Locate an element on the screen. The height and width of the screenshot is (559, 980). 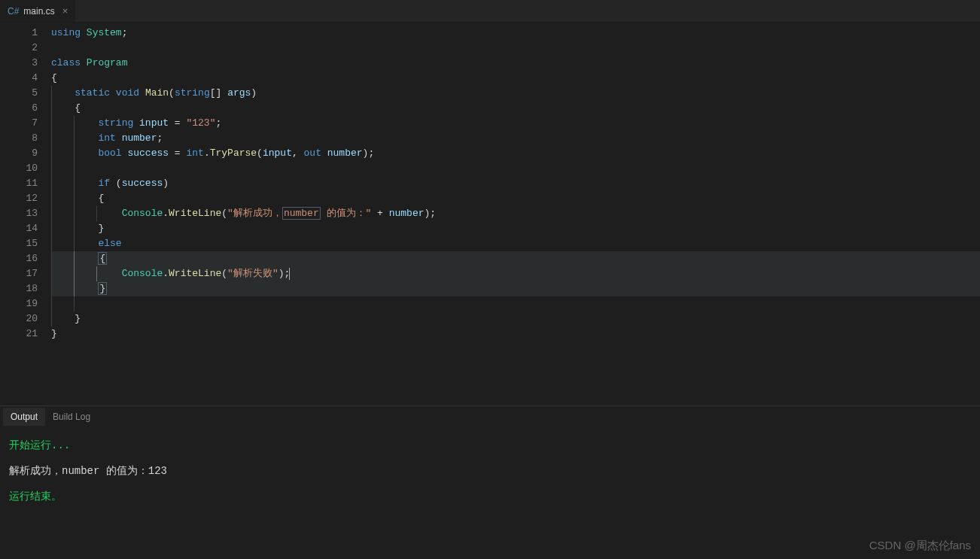
code-line: int number; is located at coordinates (516, 138).